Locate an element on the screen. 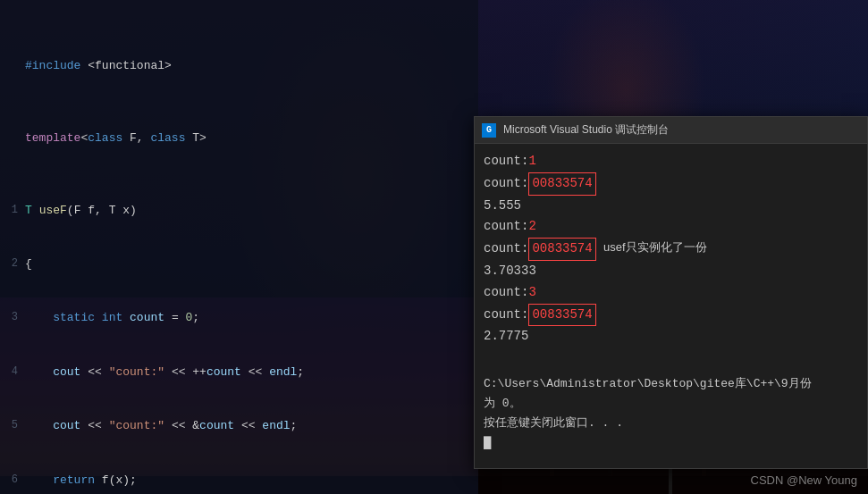 The height and width of the screenshot is (494, 868). output-line-count3: count:3 is located at coordinates (670, 293).